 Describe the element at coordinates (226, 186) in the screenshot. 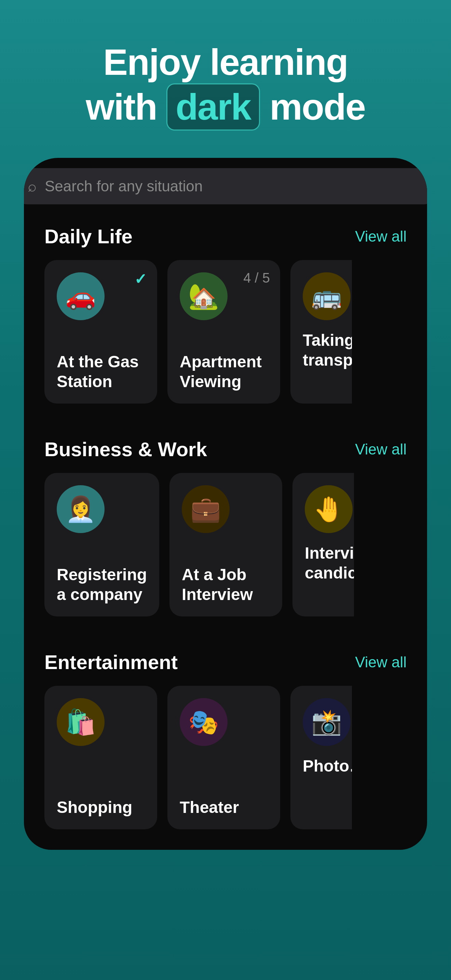

I see `search-bar-container: ⌕ Search for any situation` at that location.